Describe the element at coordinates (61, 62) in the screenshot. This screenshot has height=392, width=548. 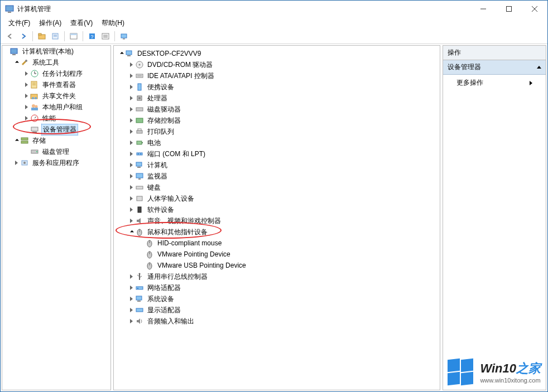
I see `tree-system-tools: 系统工具` at that location.